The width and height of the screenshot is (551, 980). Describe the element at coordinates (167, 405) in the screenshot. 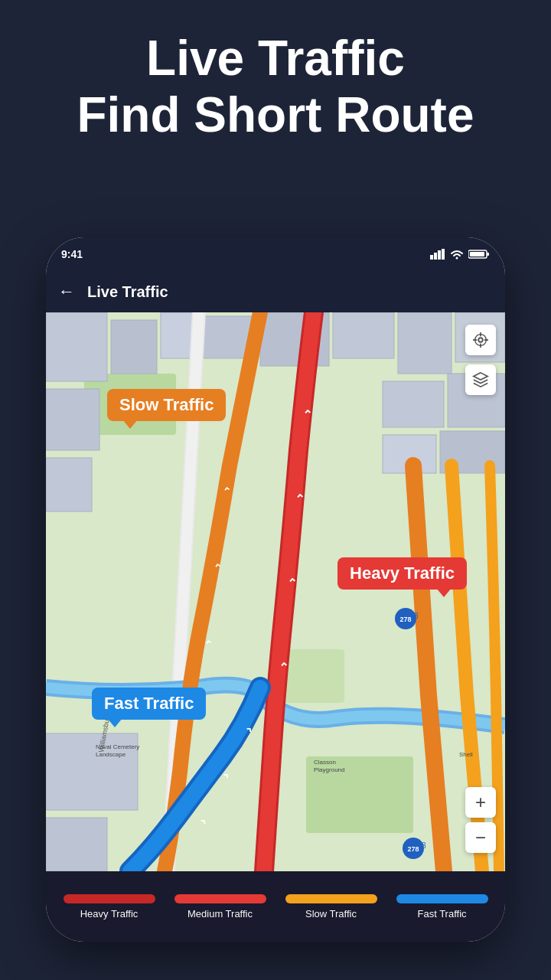

I see `slow-traffic-label: Slow Traffic` at that location.